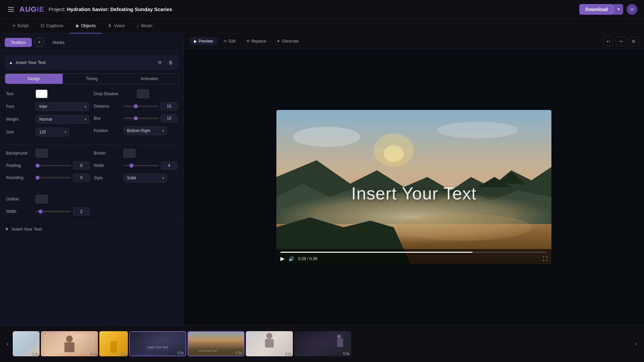  Describe the element at coordinates (136, 115) in the screenshot. I see `drop-shadow-col: Drop Shadow Distance` at that location.